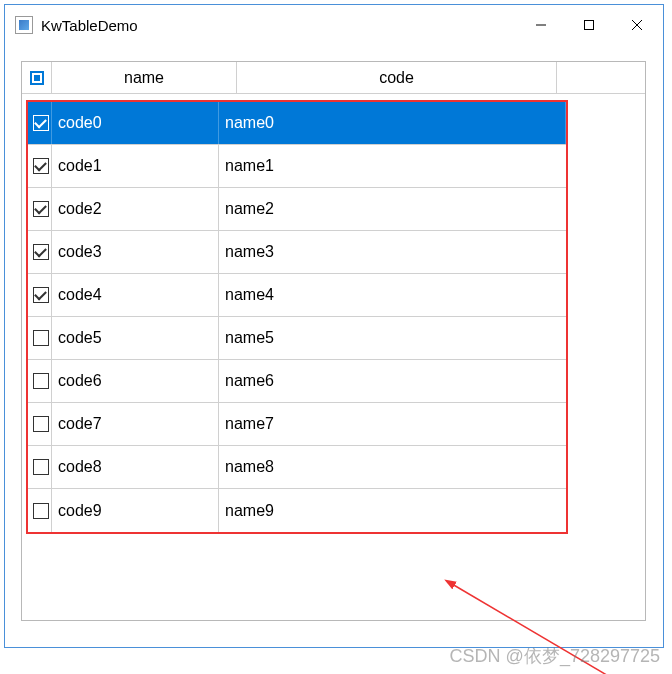 This screenshot has width=672, height=674. What do you see at coordinates (601, 78) in the screenshot?
I see `header-spacer` at bounding box center [601, 78].